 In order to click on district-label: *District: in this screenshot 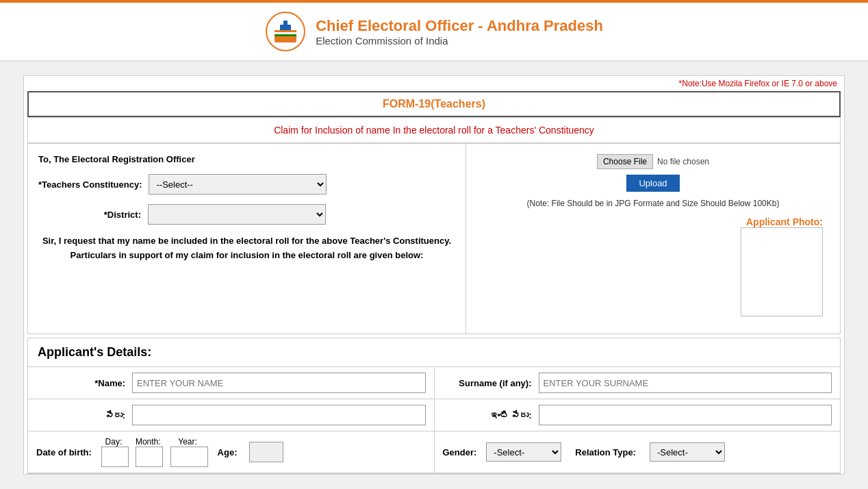, I will do `click(93, 215)`.